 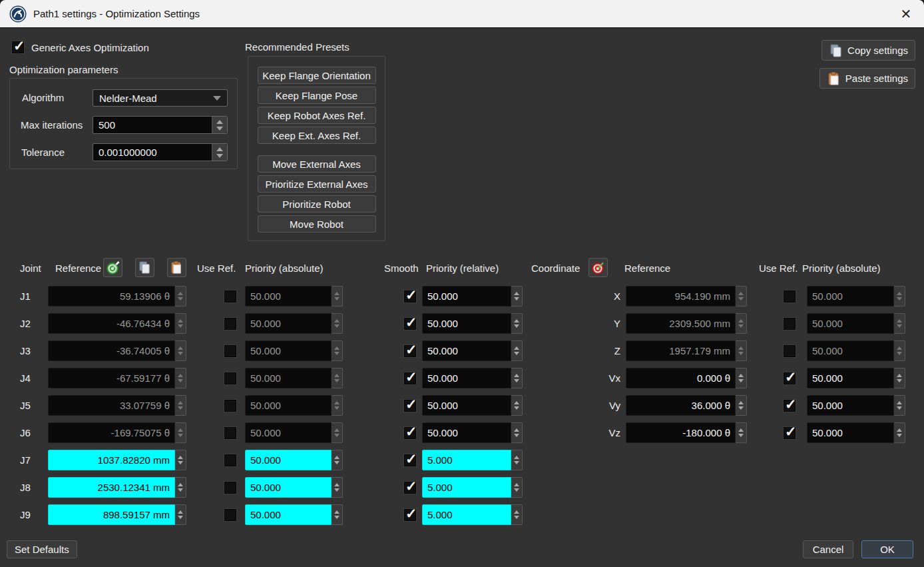 I want to click on preset-keep-flange-pose: Keep Flange Pose, so click(x=317, y=95).